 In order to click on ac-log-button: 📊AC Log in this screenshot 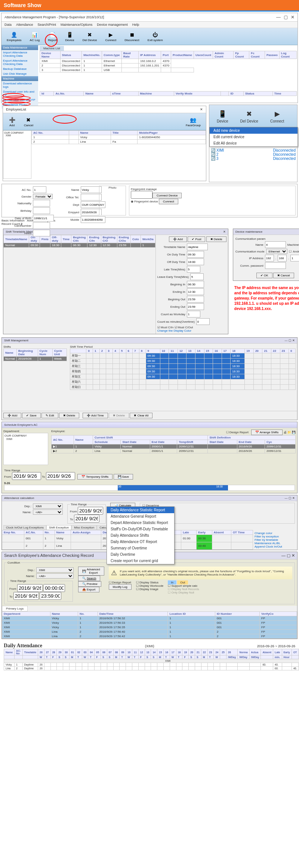, I will do `click(35, 37)`.